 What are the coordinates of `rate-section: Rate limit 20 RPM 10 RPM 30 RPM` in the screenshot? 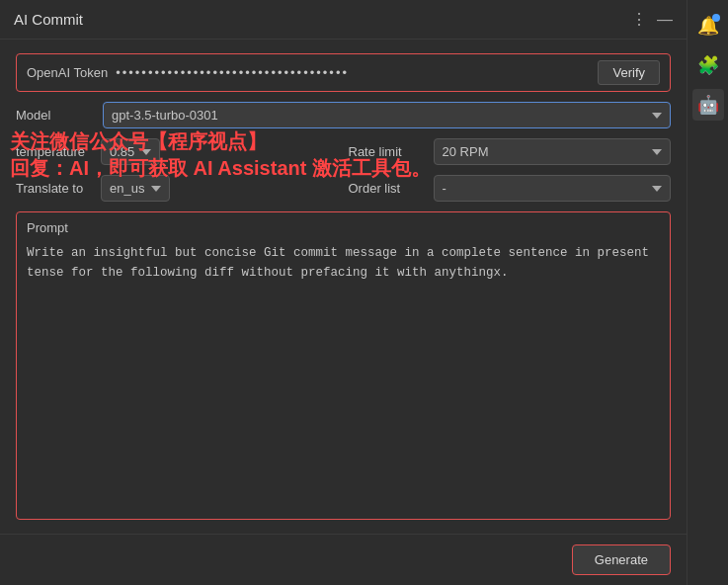 It's located at (510, 152).